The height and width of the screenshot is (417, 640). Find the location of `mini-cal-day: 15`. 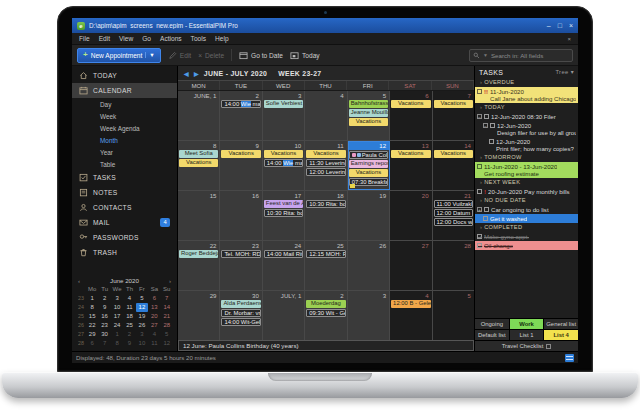

mini-cal-day: 15 is located at coordinates (92, 316).